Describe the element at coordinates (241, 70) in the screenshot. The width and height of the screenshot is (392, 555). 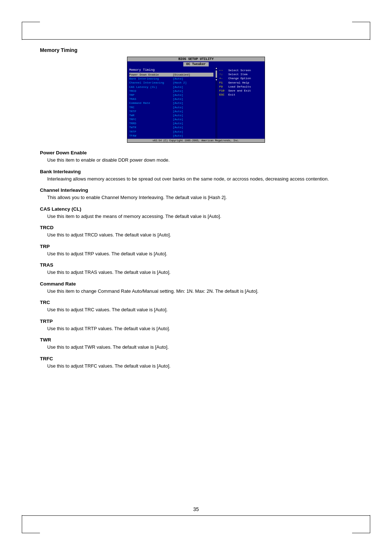
I see `bios-shortcut-row: ←→Select Screen` at that location.